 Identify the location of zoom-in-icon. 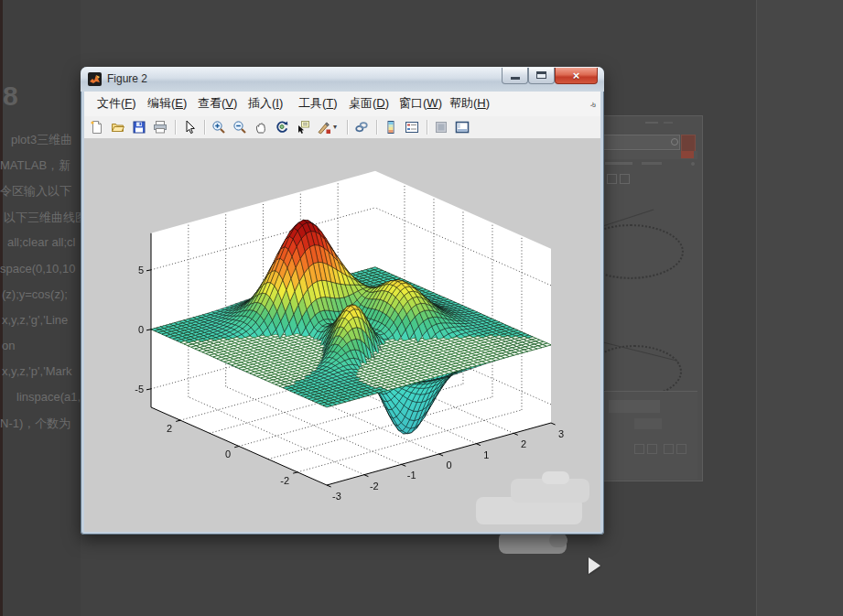
(219, 127).